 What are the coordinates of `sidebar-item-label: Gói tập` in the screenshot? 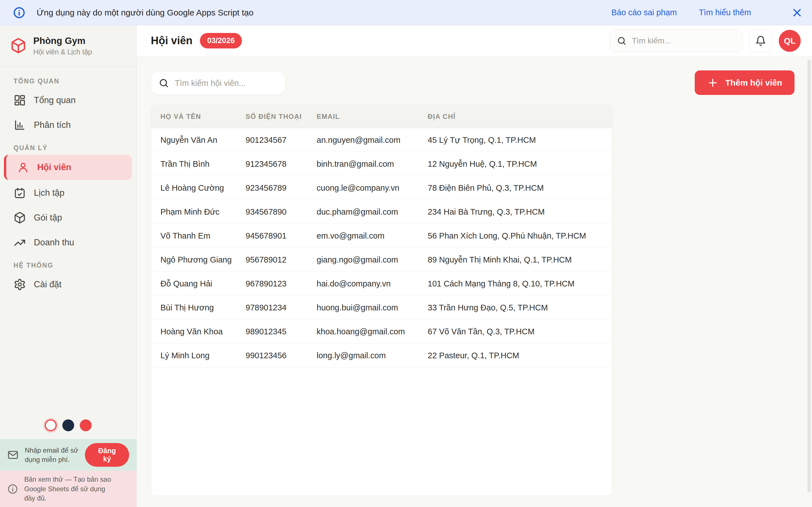 It's located at (48, 218).